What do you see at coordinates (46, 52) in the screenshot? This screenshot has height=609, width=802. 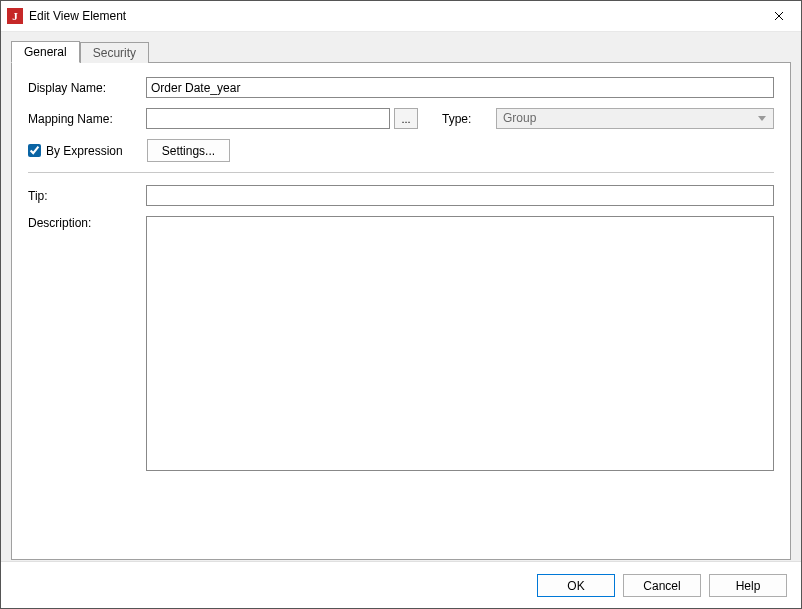 I see `tab-general: General` at bounding box center [46, 52].